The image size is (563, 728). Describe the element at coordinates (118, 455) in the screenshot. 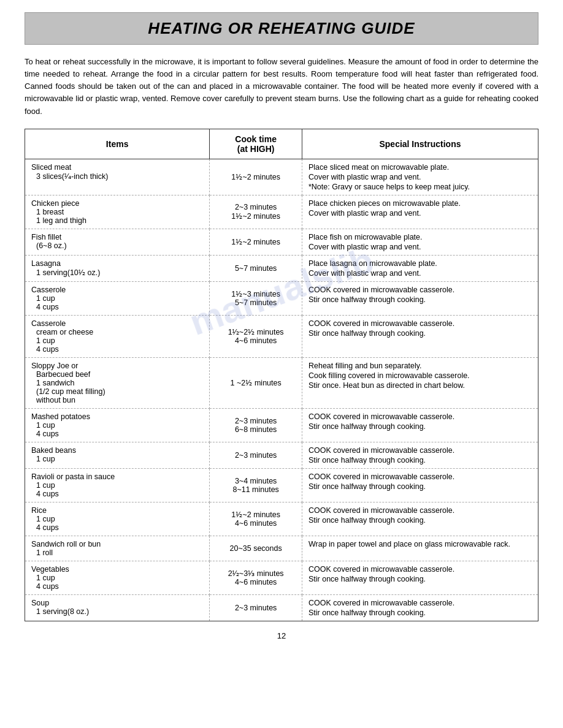

I see `item-cell: Baked beans 1 cup` at that location.